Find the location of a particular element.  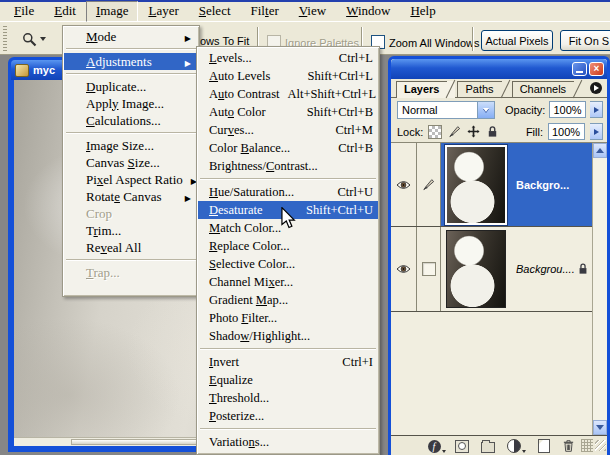

menu-item-pixel-aspect-ratio: Pixel Aspect Ratio is located at coordinates (131, 180).